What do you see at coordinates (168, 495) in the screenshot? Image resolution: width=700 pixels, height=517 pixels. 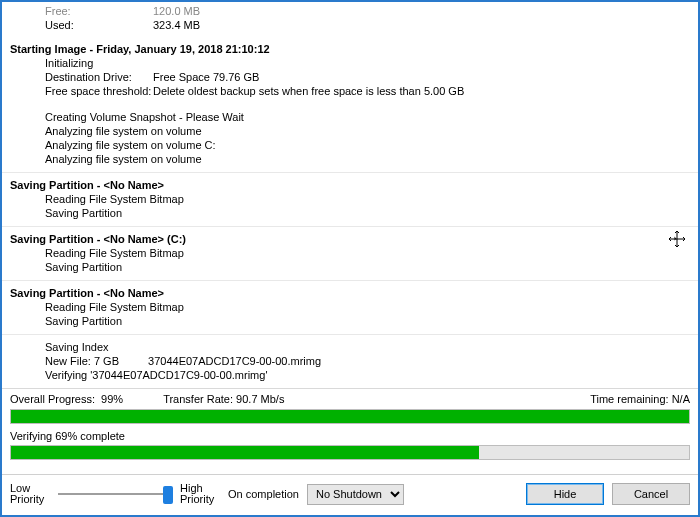 I see `slider-thumb` at bounding box center [168, 495].